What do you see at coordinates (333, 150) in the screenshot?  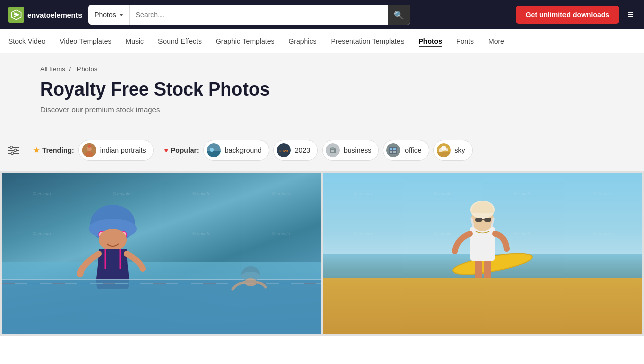 I see `tag-avatar-business` at bounding box center [333, 150].